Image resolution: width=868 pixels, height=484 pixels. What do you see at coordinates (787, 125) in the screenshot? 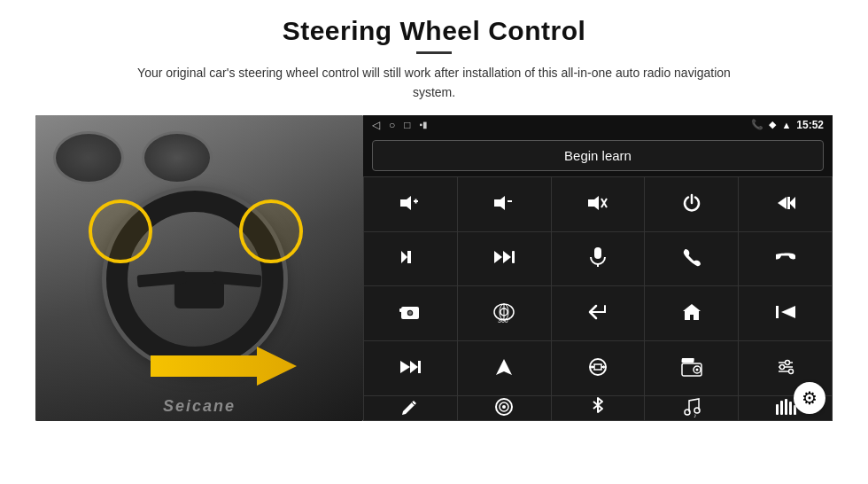
I see `status-right: 📞 ◆ ▲ 15:52` at bounding box center [787, 125].